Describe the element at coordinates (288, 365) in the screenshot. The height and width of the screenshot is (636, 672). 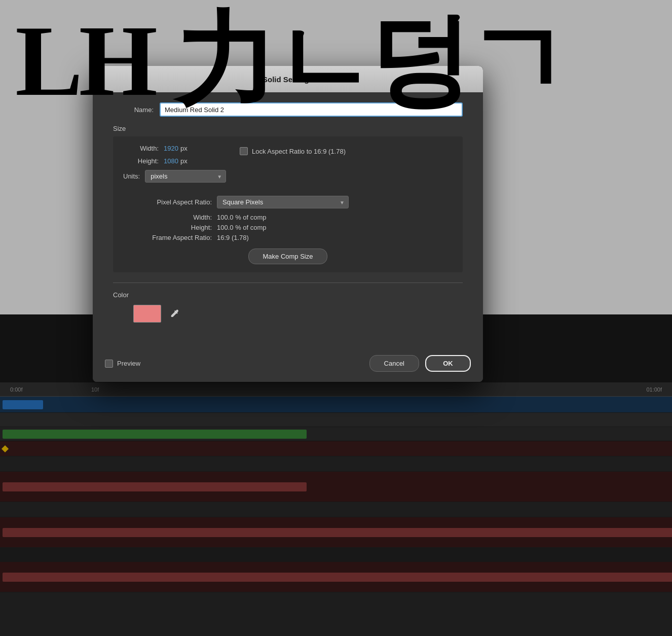
I see `dialog-footer: Preview Cancel OK` at that location.